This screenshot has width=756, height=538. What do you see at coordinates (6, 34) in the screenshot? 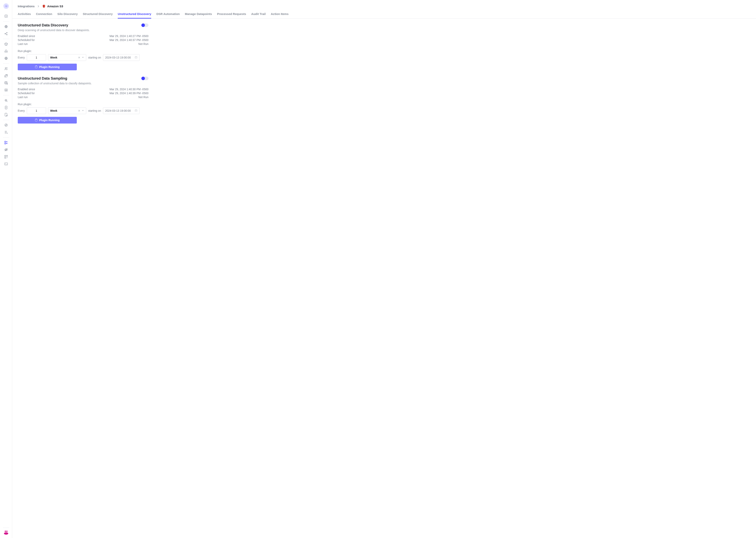
I see `sidebar-icon-share` at bounding box center [6, 34].